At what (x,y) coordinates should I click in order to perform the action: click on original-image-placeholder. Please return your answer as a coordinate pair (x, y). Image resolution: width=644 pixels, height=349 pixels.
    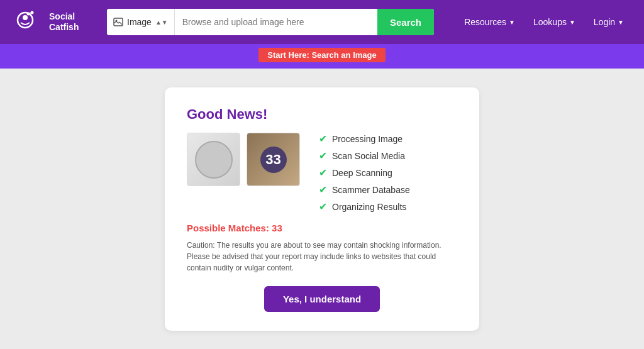
    Looking at the image, I should click on (214, 160).